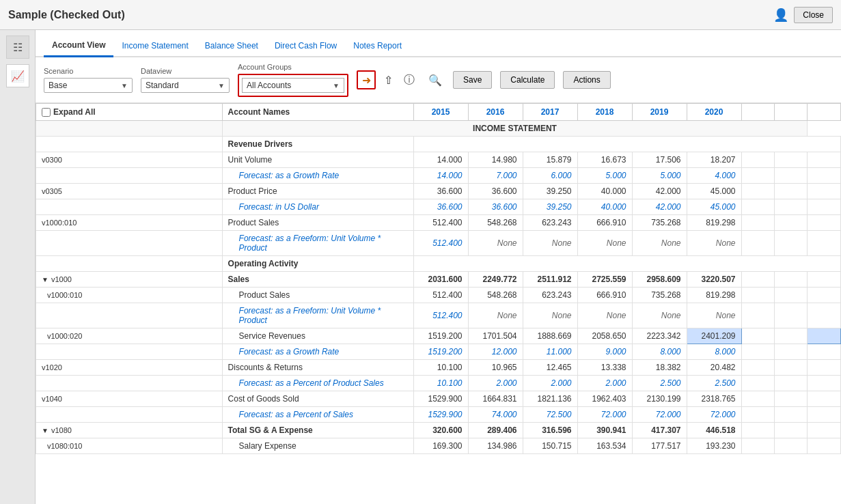 This screenshot has width=841, height=504. Describe the element at coordinates (441, 415) in the screenshot. I see `cell-0: 1529.900` at that location.